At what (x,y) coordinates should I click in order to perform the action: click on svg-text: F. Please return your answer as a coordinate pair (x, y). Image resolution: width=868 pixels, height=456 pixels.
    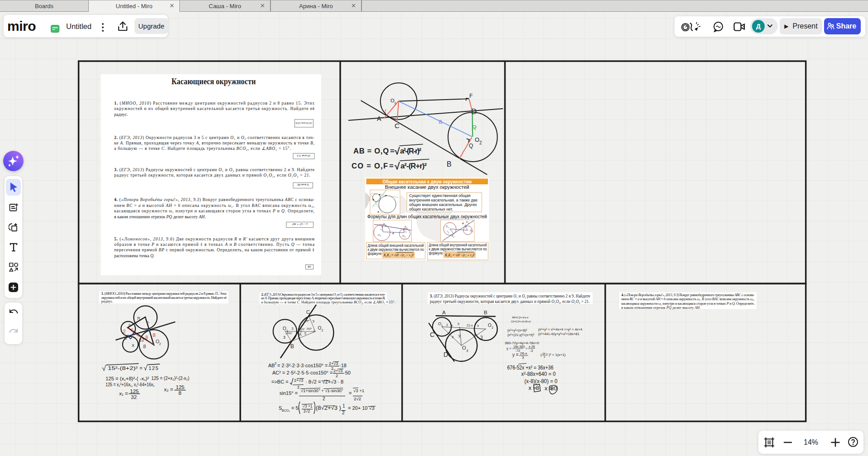
    Looking at the image, I should click on (471, 96).